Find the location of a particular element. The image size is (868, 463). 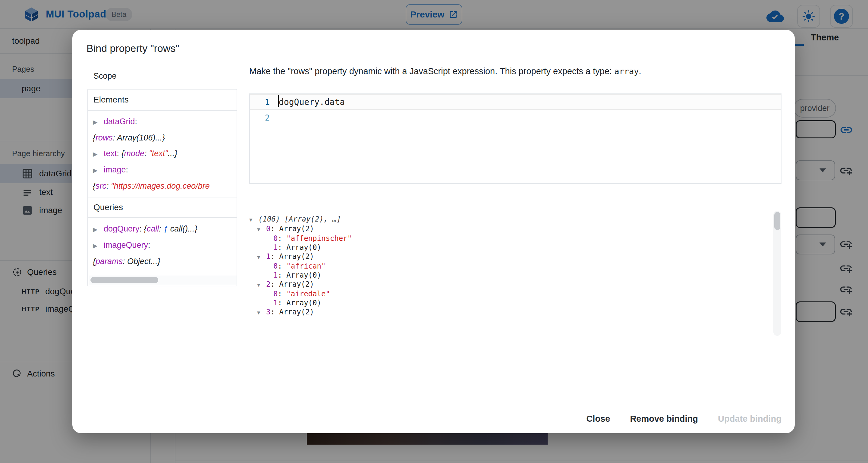

editor-line-1: 1 dogQuery.data is located at coordinates (516, 102).